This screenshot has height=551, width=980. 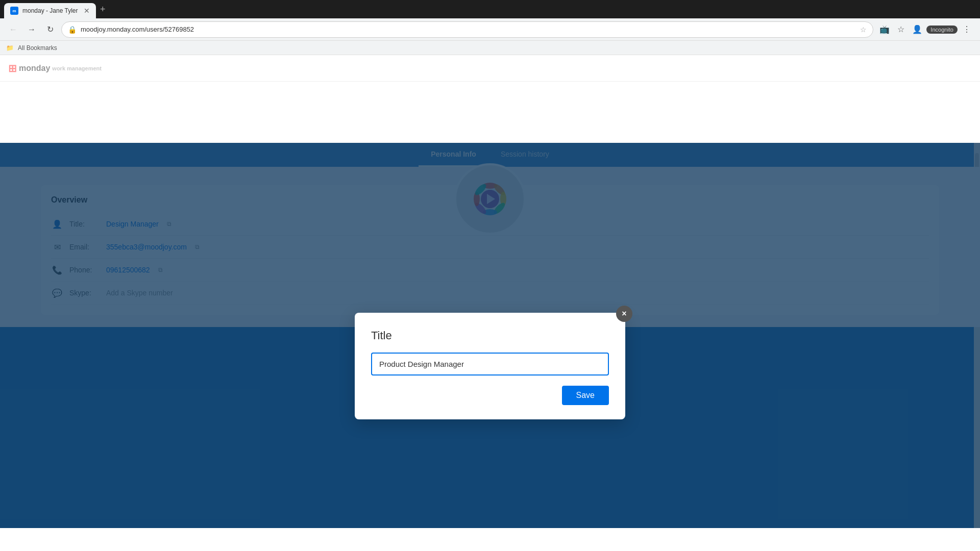 I want to click on bookmarks-bar: 📁 All Bookmarks, so click(x=490, y=48).